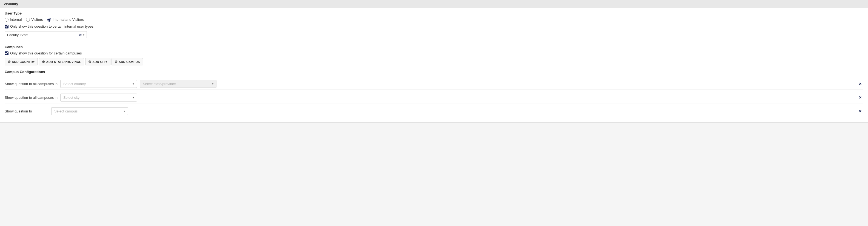 The image size is (868, 226). Describe the element at coordinates (434, 53) in the screenshot. I see `campuses-checkbox-label: Only show this question for certain camp…` at that location.